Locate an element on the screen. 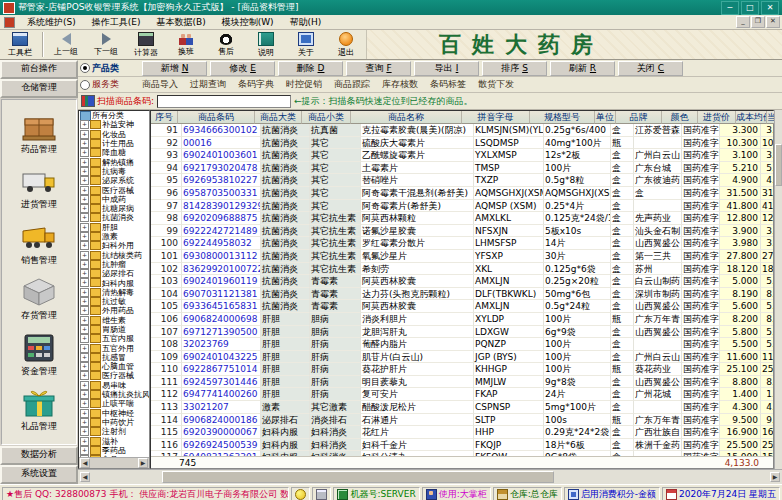 This screenshot has width=782, height=500. sidebar-module-药品管理: 药品管理 is located at coordinates (39, 134).